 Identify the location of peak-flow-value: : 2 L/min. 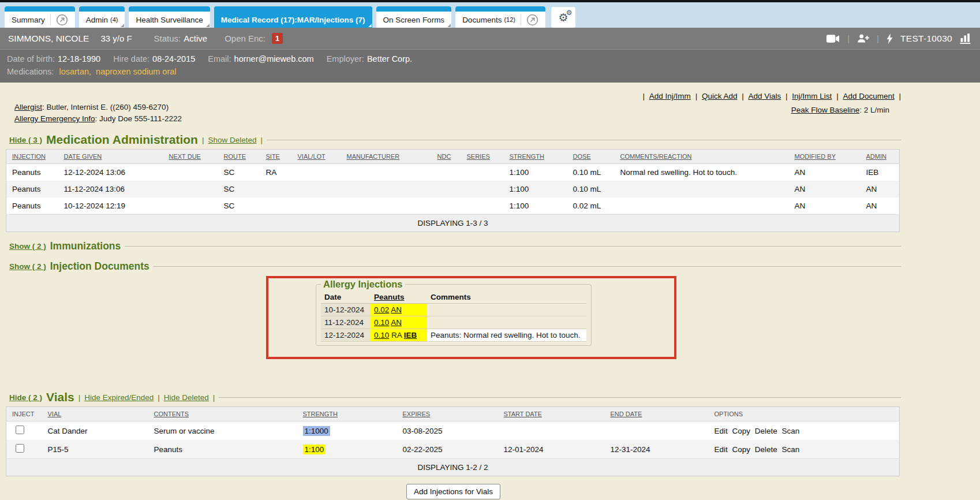
(874, 110).